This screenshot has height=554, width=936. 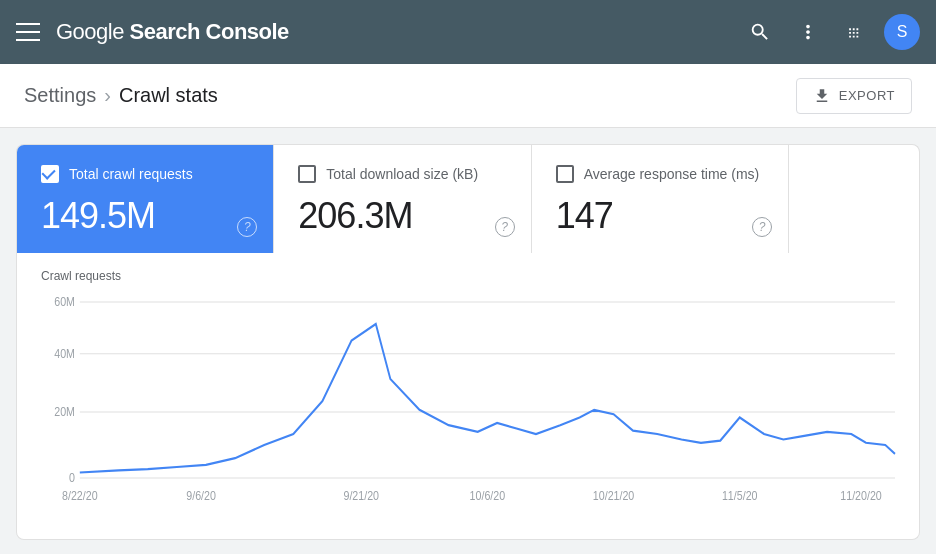 What do you see at coordinates (28, 32) in the screenshot?
I see `menu-icon` at bounding box center [28, 32].